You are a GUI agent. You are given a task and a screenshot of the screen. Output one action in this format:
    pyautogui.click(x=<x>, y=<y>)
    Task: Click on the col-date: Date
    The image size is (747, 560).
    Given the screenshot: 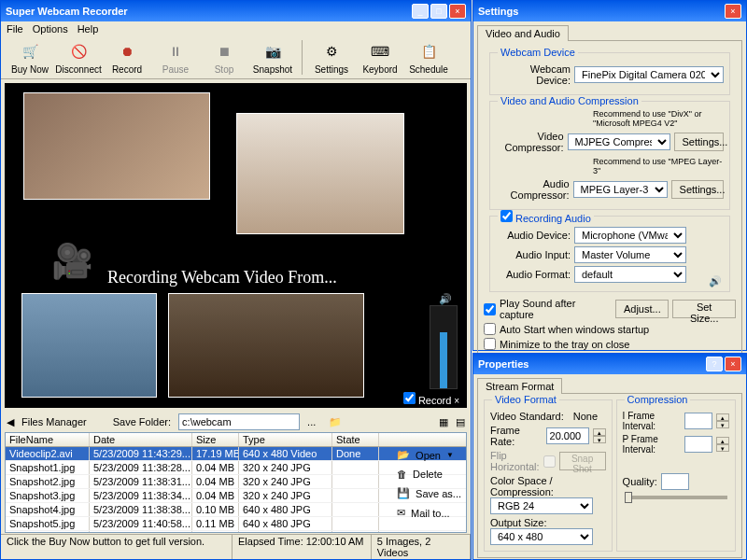 What is the action you would take?
    pyautogui.click(x=141, y=440)
    